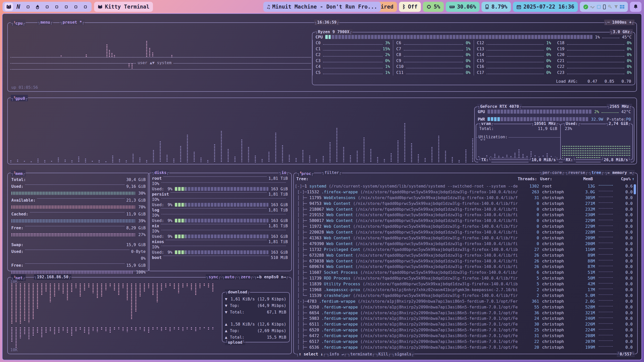 This screenshot has width=644, height=362. I want to click on clipboard-icon, so click(599, 7).